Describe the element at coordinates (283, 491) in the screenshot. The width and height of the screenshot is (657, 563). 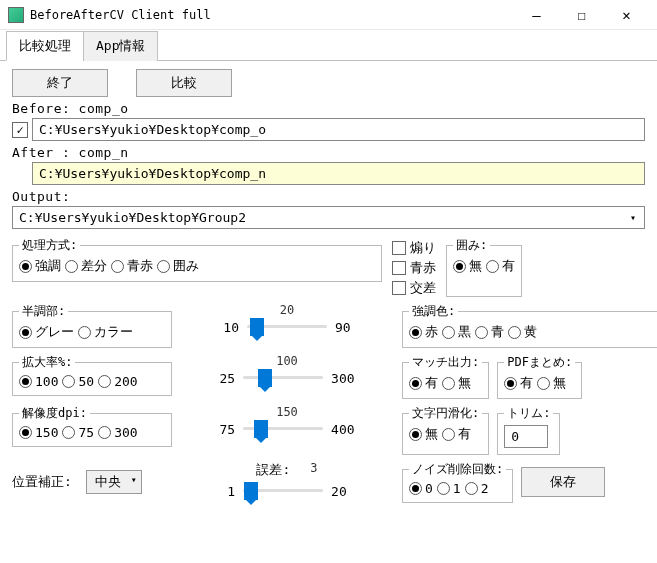
I see `err-slider` at that location.